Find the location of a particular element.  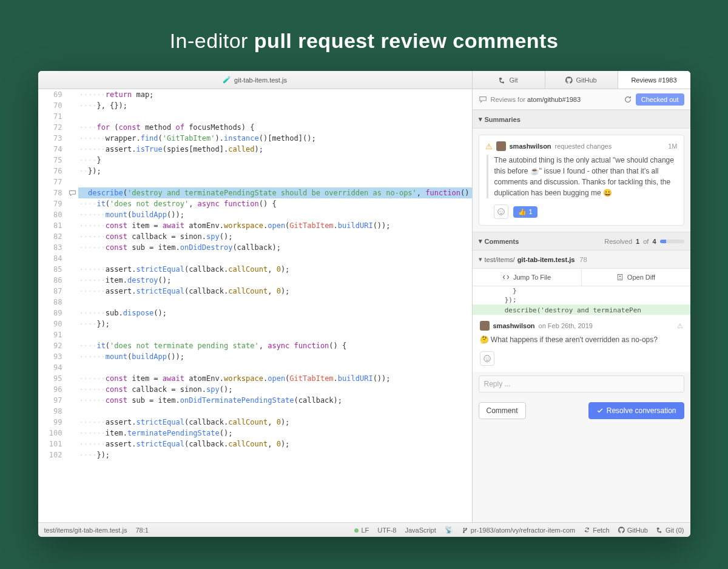

reply-input: Reply ... is located at coordinates (581, 384).